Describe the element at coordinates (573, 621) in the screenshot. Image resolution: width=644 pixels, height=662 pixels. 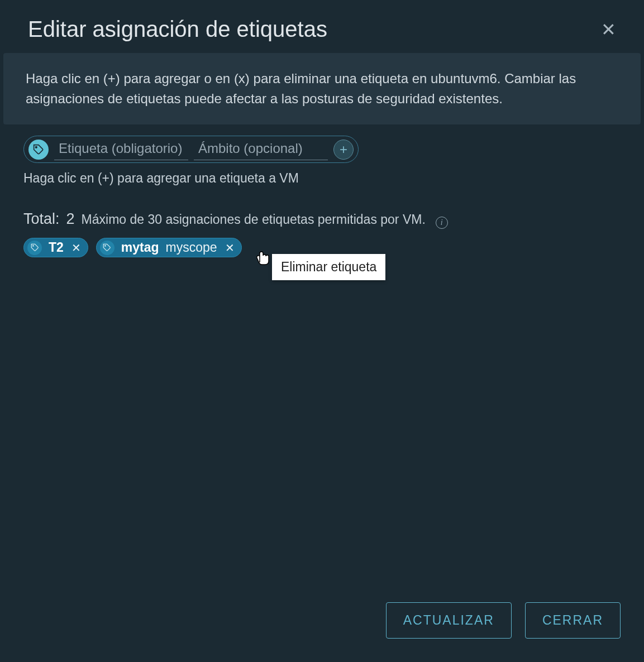
I see `close-button: CERRAR` at that location.